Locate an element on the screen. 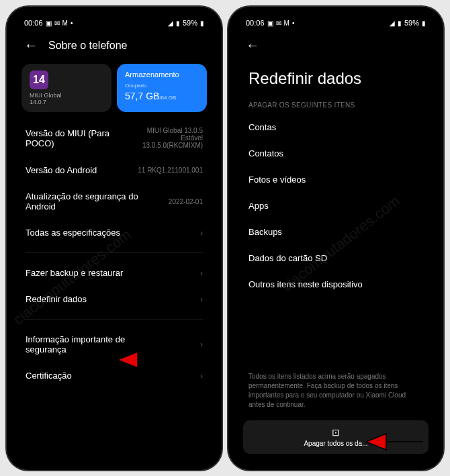 The width and height of the screenshot is (450, 476). page-title: Redefinir dados is located at coordinates (336, 80).